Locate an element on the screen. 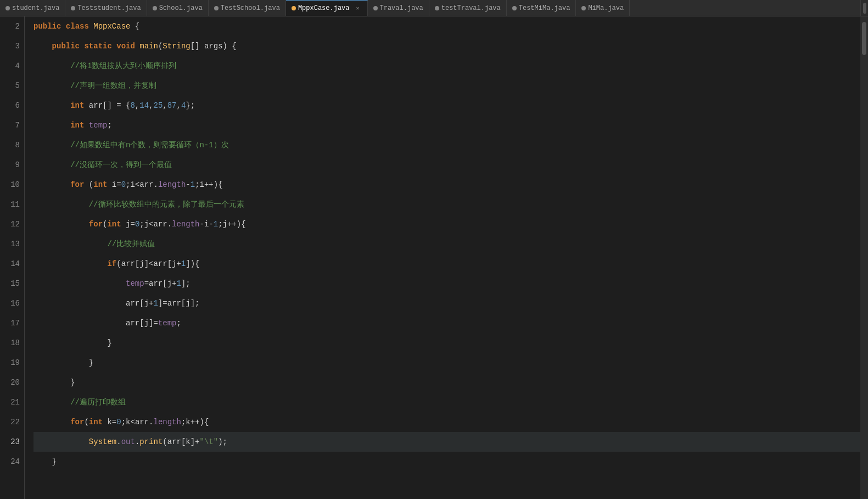  code-line-19: } is located at coordinates (447, 363).